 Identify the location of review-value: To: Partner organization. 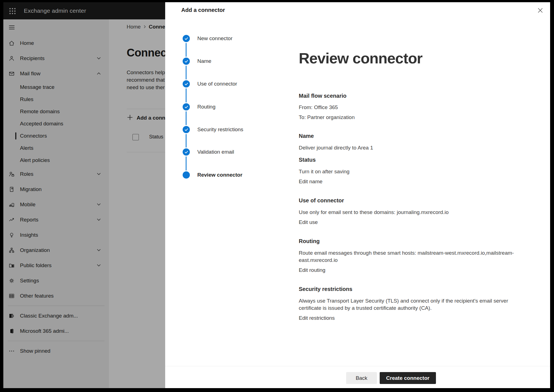
(411, 117).